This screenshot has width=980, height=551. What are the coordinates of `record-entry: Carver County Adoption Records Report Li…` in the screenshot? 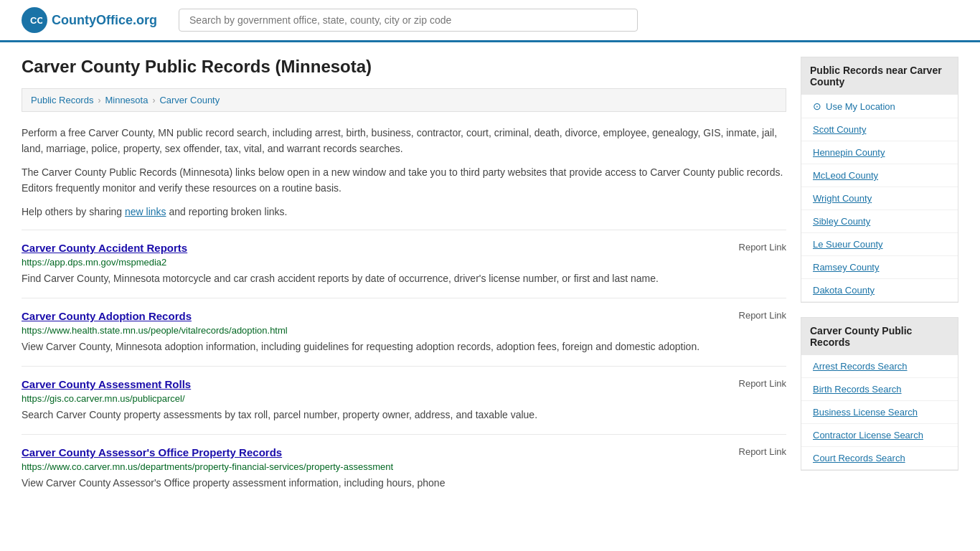 It's located at (404, 331).